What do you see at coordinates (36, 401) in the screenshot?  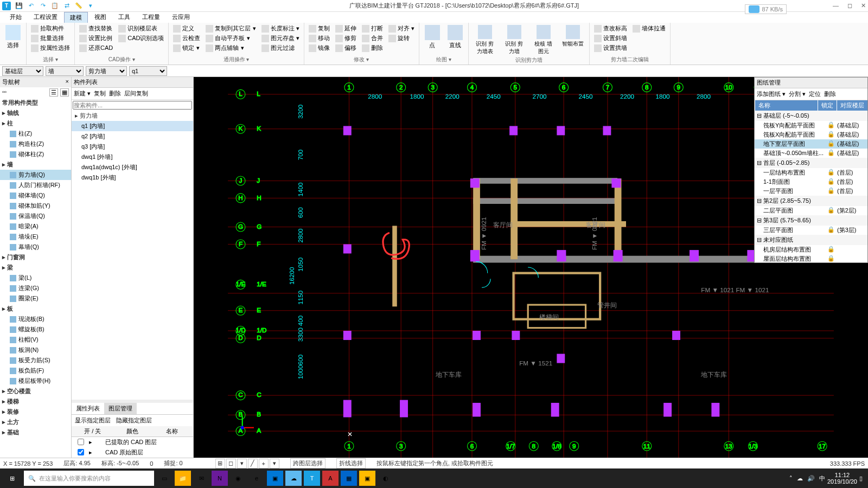 I see `nav-cat-楼梯: ▸ 楼梯` at bounding box center [36, 401].